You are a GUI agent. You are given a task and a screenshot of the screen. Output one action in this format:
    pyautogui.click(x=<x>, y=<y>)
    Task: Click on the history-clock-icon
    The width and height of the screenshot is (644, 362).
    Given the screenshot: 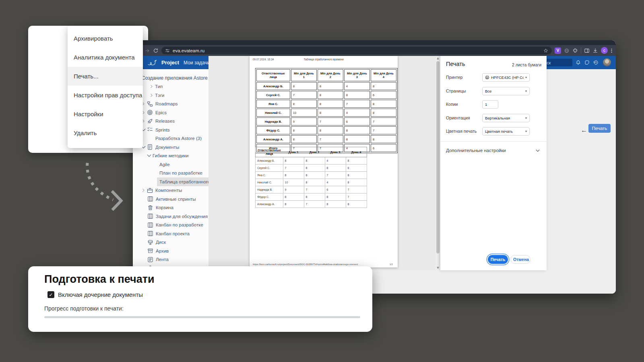 What is the action you would take?
    pyautogui.click(x=596, y=63)
    